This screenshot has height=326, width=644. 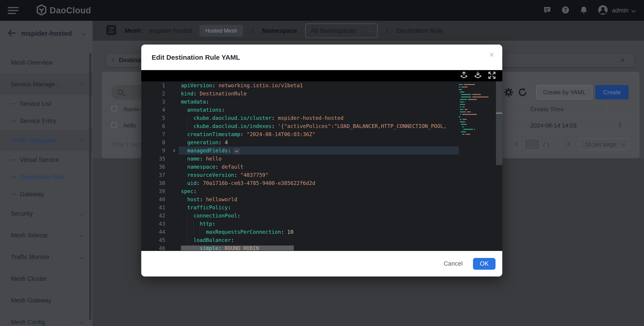 What do you see at coordinates (300, 102) in the screenshot?
I see `code-line-3: 3metadata:` at bounding box center [300, 102].